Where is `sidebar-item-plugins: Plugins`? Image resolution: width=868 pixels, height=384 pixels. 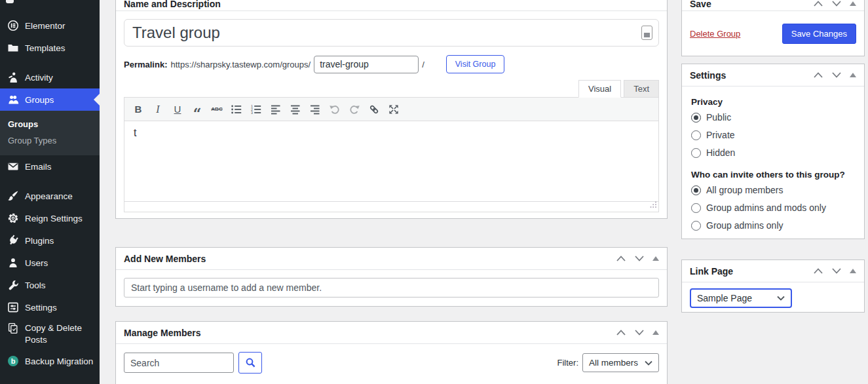 sidebar-item-plugins: Plugins is located at coordinates (50, 240).